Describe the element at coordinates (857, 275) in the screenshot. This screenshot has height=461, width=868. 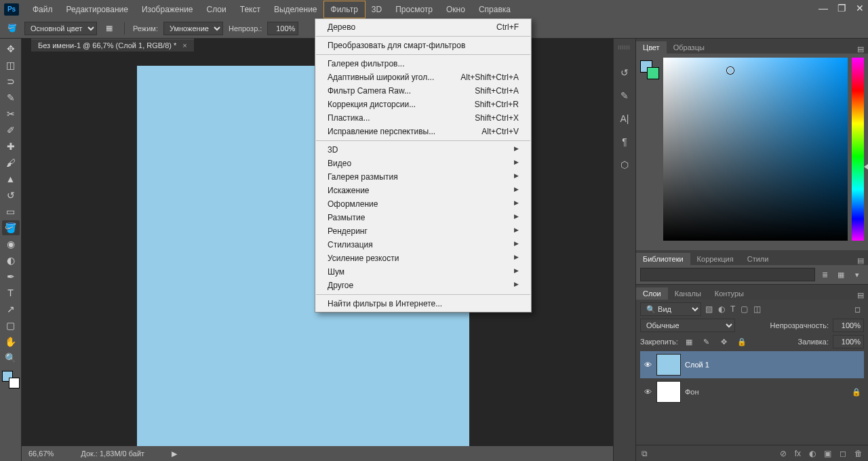
I see `chevron-down-icon: ▾` at that location.